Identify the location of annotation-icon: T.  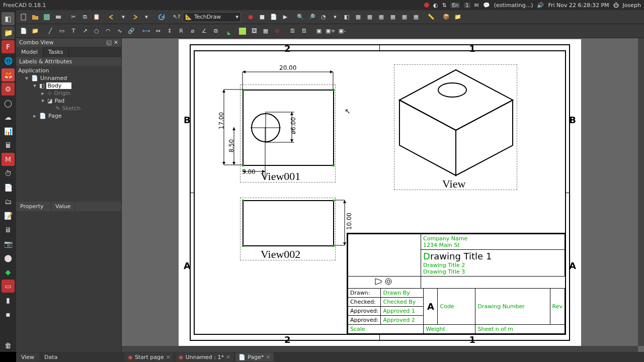
(73, 31).